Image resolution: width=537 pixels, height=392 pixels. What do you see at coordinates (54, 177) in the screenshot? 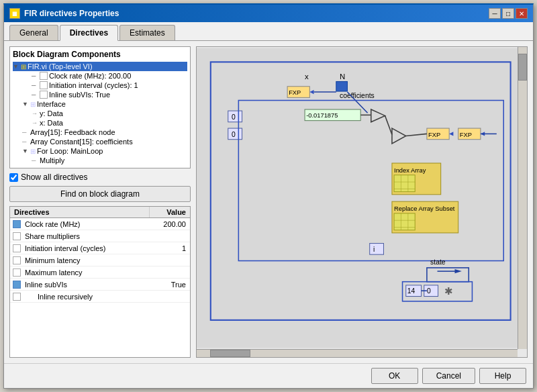
I see `show-all-label: Show all directives` at bounding box center [54, 177].